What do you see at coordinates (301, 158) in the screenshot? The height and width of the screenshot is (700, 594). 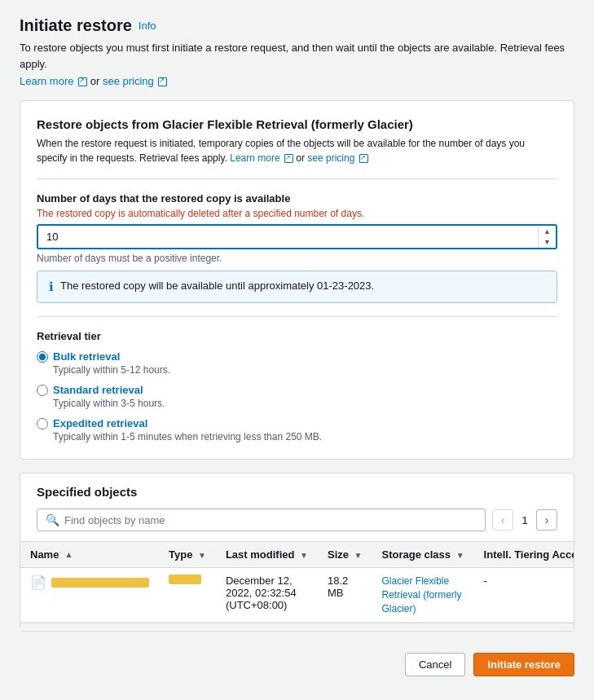 I see `restore-or-text: or` at bounding box center [301, 158].